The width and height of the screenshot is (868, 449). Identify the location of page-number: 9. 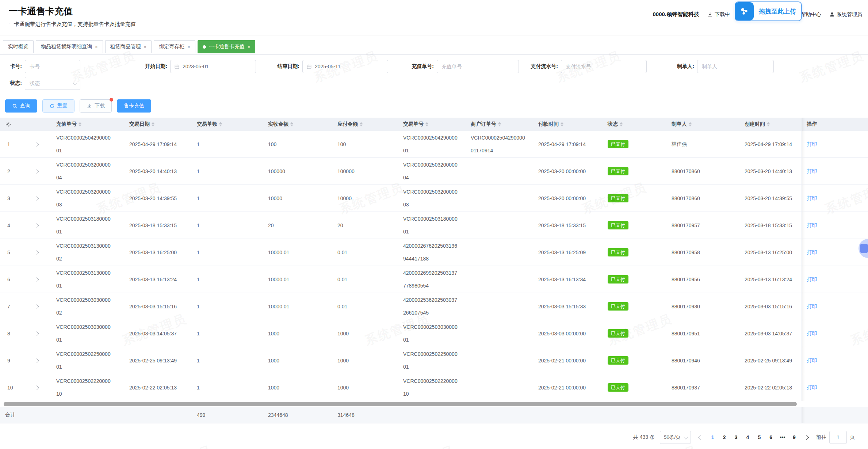
(794, 437).